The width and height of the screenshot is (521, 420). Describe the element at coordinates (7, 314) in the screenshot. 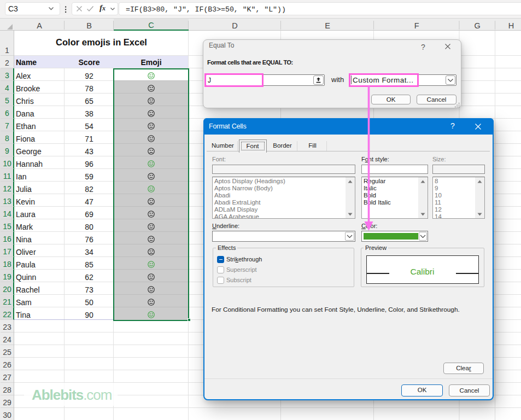

I see `svg-text: 22` at that location.